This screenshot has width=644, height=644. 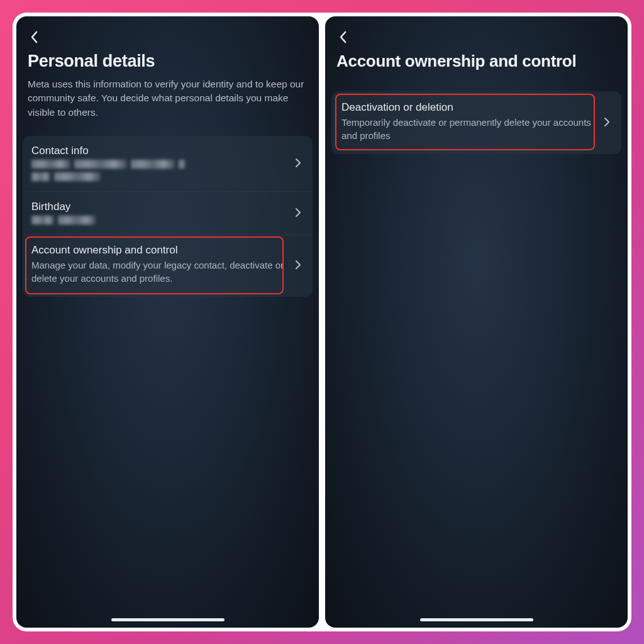 What do you see at coordinates (158, 207) in the screenshot?
I see `row-title: Birthday` at bounding box center [158, 207].